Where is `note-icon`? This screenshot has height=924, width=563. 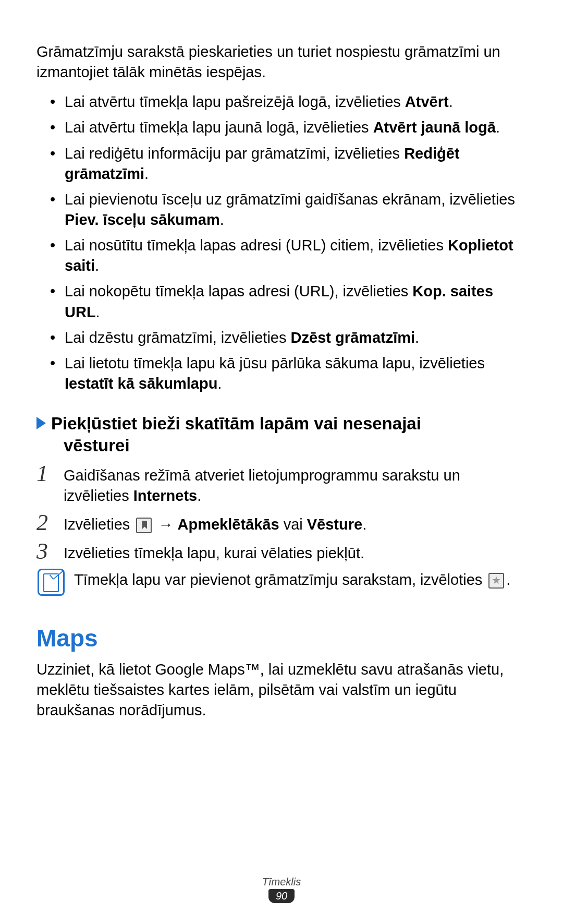 note-icon is located at coordinates (51, 582).